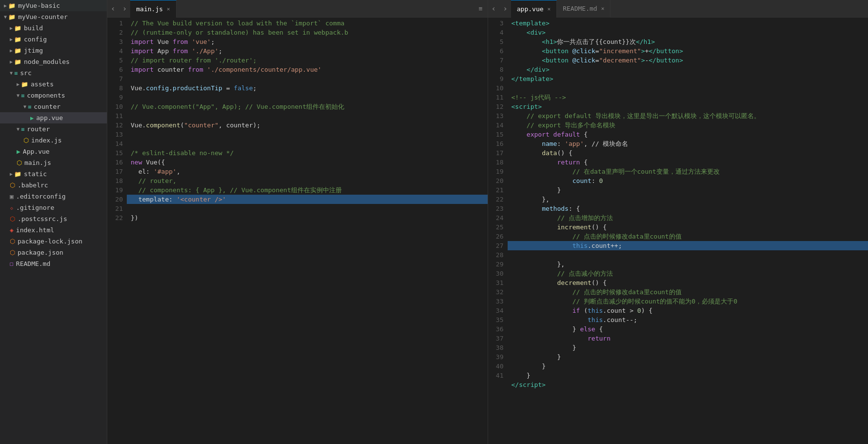 This screenshot has width=868, height=444. What do you see at coordinates (33, 185) in the screenshot?
I see `sidebar-label: .babelrc` at bounding box center [33, 185].